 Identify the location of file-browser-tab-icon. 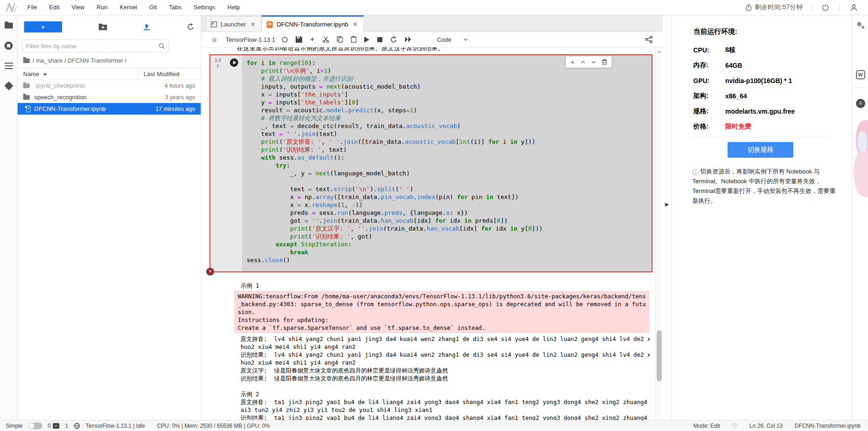
(9, 25).